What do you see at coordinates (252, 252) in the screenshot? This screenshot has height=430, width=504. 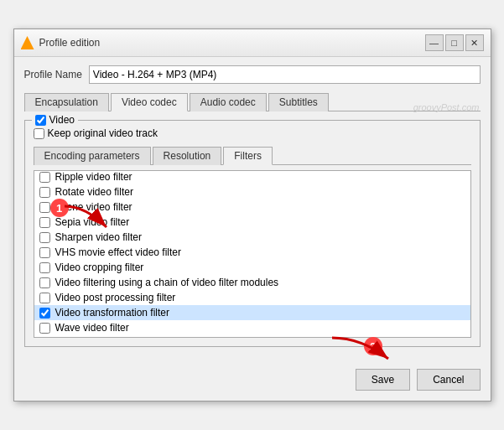 I see `filter-item: VHS movie effect video filter` at bounding box center [252, 252].